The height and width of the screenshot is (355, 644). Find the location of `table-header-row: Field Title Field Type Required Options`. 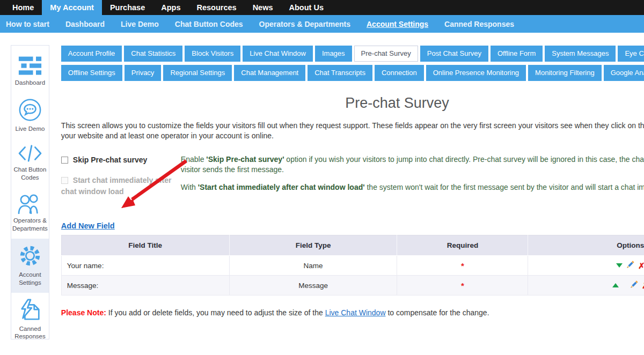

table-header-row: Field Title Field Type Required Options is located at coordinates (353, 246).